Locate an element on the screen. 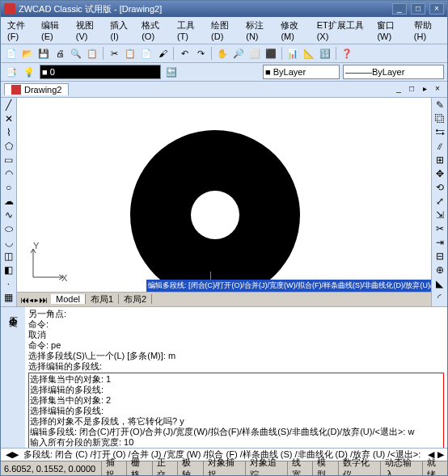 This screenshot has width=448, height=476. print-icon: 🖨 is located at coordinates (60, 53).